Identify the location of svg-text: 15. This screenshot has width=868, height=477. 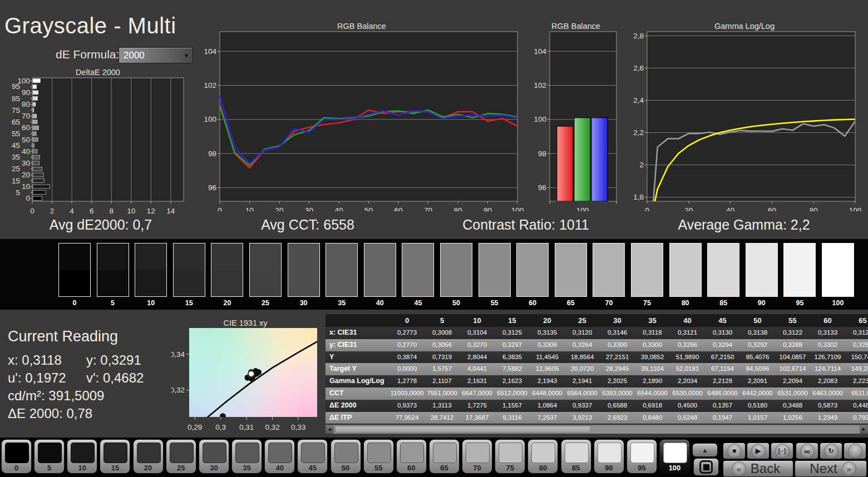
(16, 181).